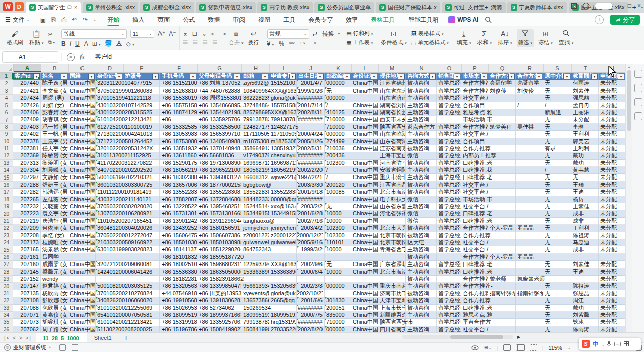  I want to click on cell: 雅思考点.雅, so click(475, 113).